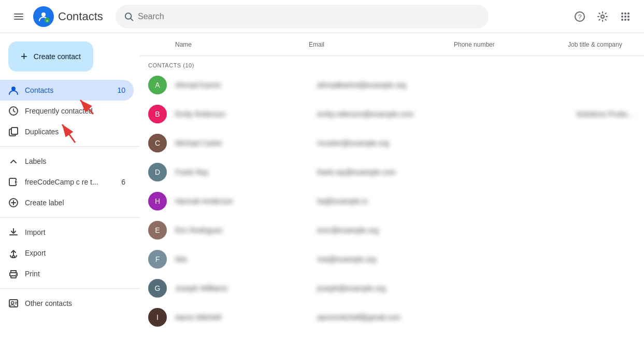 The image size is (644, 337). I want to click on search-input, so click(309, 17).